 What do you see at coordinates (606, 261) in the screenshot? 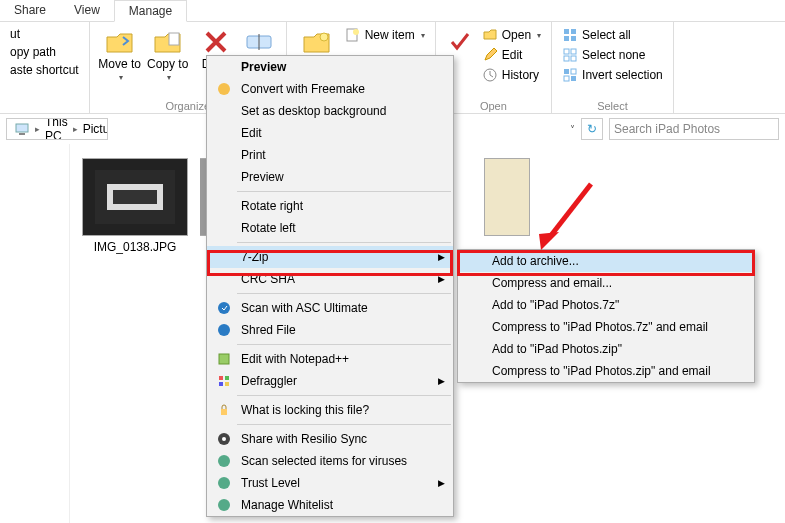
I see `sub-add-archive: Add to archive...` at bounding box center [606, 261].